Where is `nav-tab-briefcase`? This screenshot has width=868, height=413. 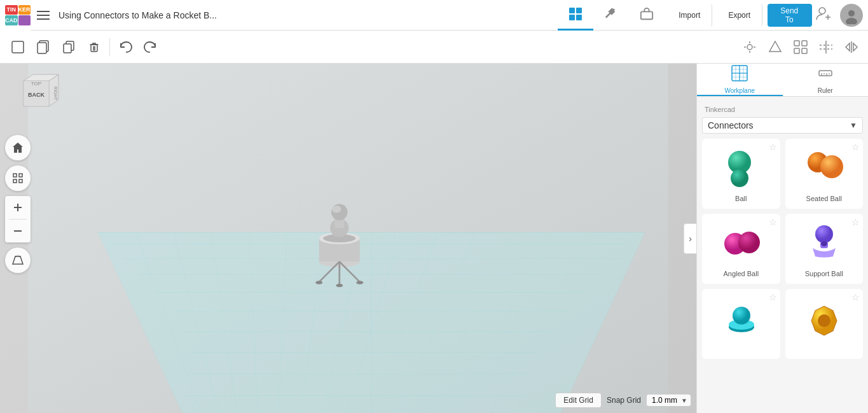 nav-tab-briefcase is located at coordinates (647, 15).